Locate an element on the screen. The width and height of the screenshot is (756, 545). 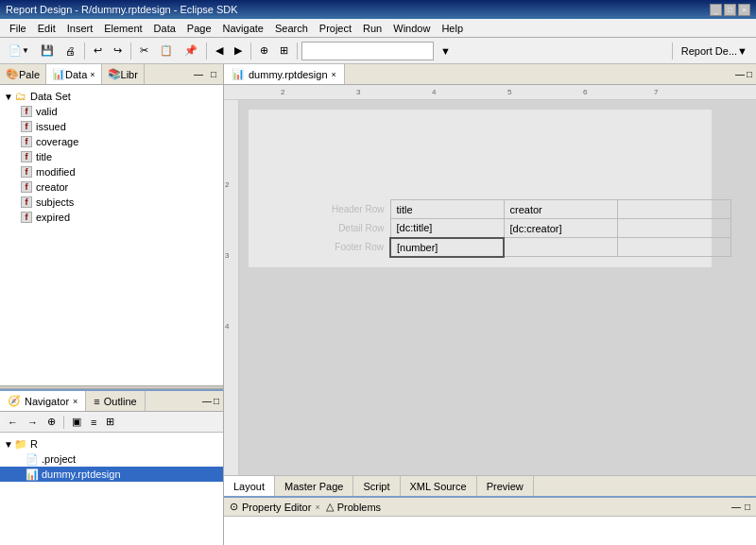
toolbar-copy-button: 📋 is located at coordinates (166, 51).